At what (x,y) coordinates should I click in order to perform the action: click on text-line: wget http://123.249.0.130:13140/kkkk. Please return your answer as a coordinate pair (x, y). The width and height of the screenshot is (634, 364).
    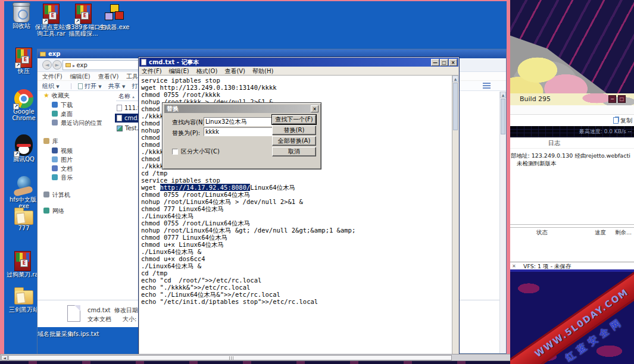
    Looking at the image, I should click on (296, 87).